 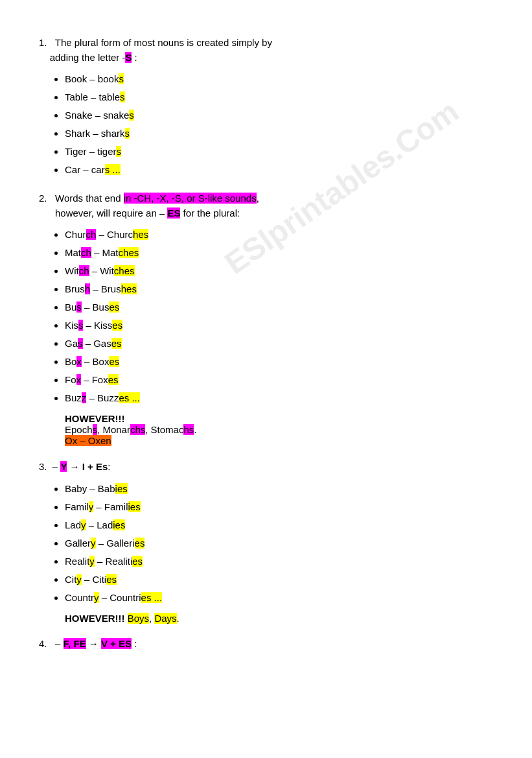 What do you see at coordinates (283, 97) in the screenshot?
I see `list-item: Table – tables` at bounding box center [283, 97].